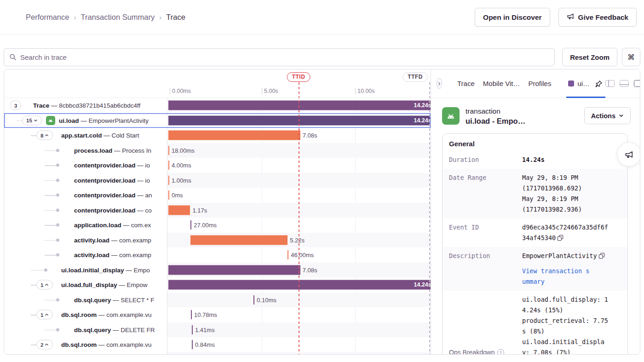 The height and width of the screenshot is (362, 644). I want to click on kv-label: Date Range, so click(486, 194).